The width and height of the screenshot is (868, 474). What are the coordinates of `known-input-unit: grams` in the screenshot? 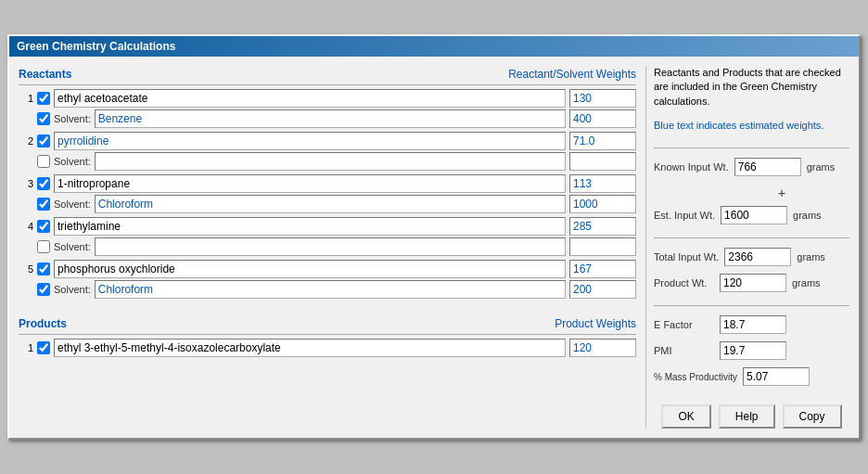 It's located at (822, 167).